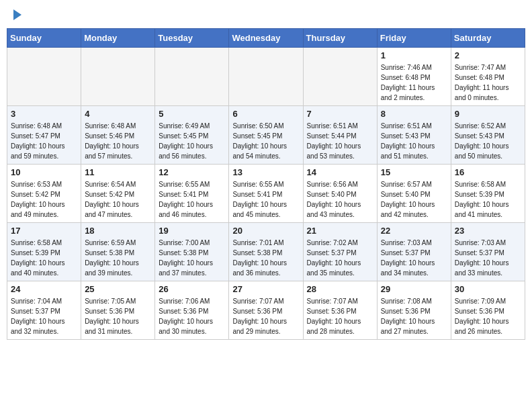  Describe the element at coordinates (118, 231) in the screenshot. I see `day-number: 18` at that location.